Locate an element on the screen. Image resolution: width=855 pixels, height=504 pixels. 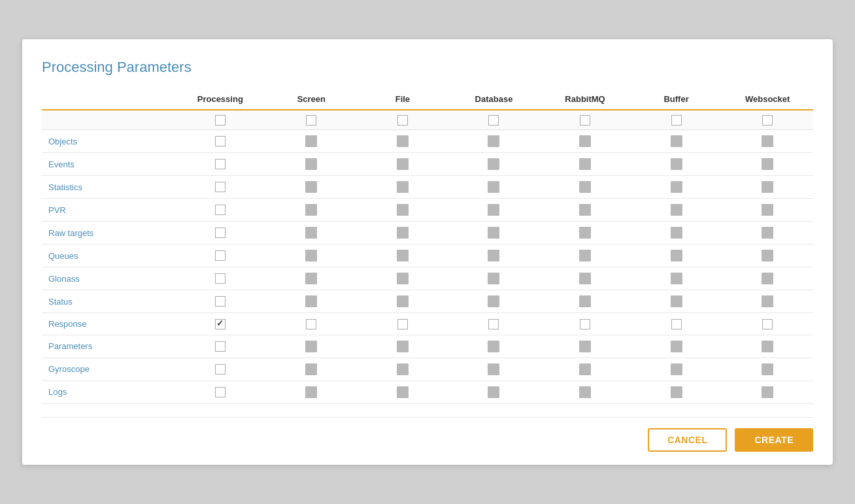
checkbox-database is located at coordinates (494, 324).